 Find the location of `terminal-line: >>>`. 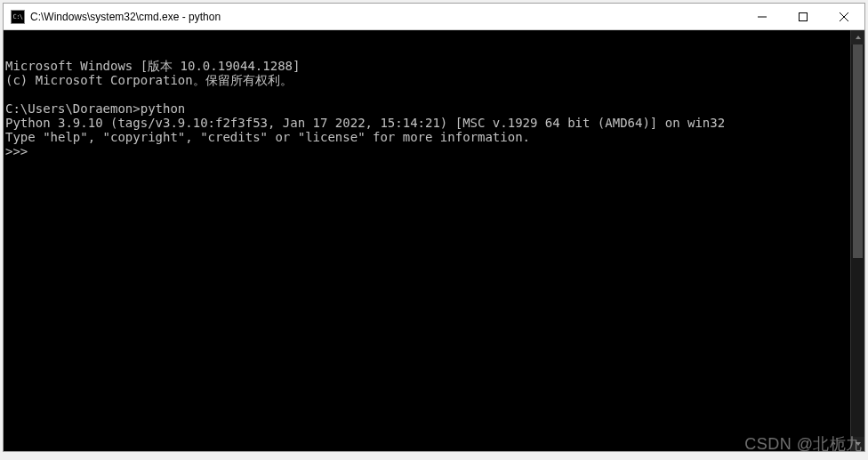

terminal-line: >>> is located at coordinates (434, 151).